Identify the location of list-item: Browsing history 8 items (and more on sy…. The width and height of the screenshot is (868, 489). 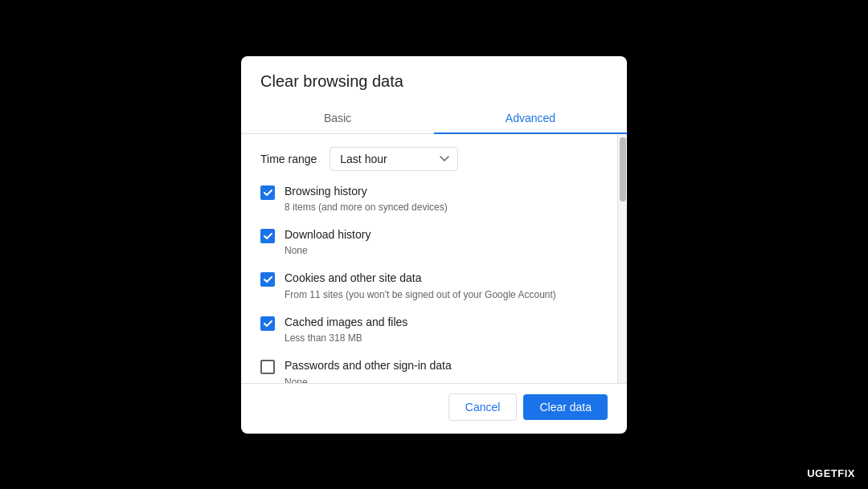
(429, 199).